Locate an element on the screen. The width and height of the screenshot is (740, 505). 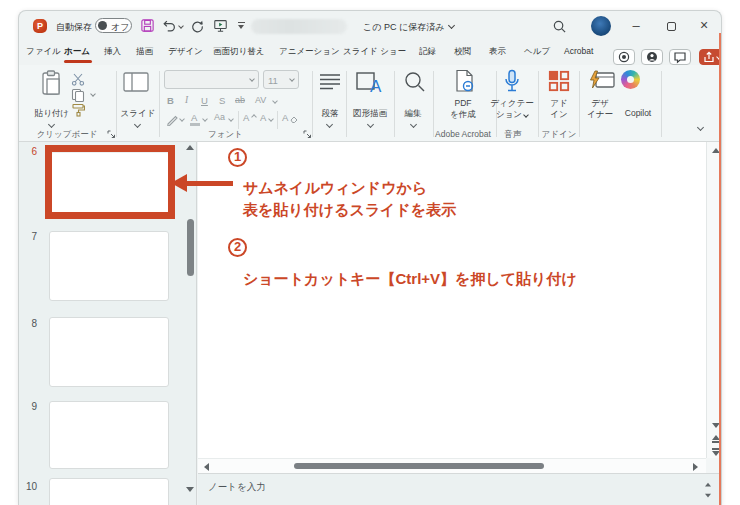
ribbon-tabs: ファイル ホーム 挿入 描画 デザイン 画面切り替え アニメーション スライド … is located at coordinates (370, 53).